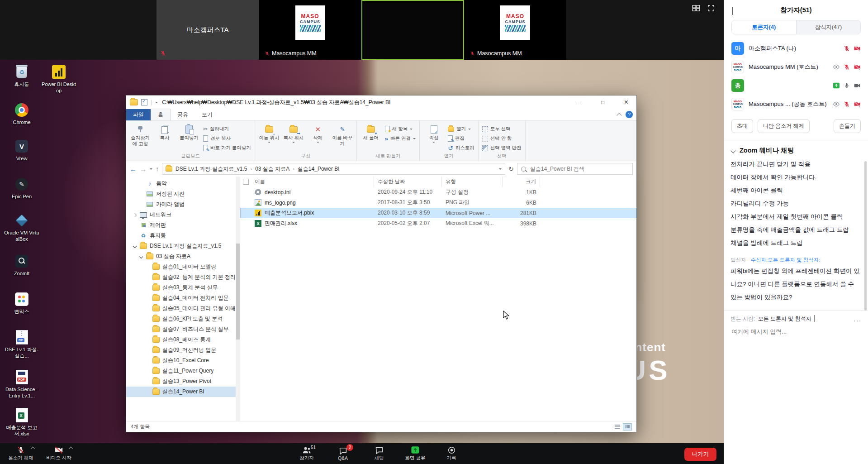 The height and width of the screenshot is (464, 868). Describe the element at coordinates (157, 169) in the screenshot. I see `up-button` at that location.